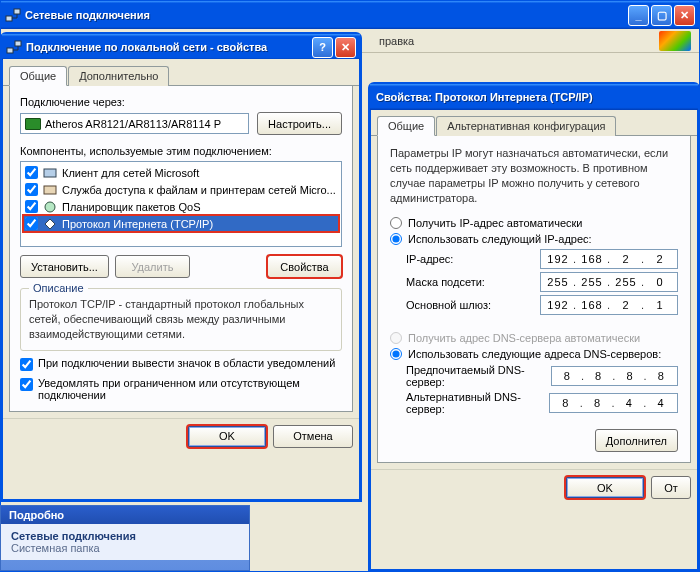  What do you see at coordinates (181, 102) in the screenshot?
I see `connect-via-label: Подключение через:` at bounding box center [181, 102].